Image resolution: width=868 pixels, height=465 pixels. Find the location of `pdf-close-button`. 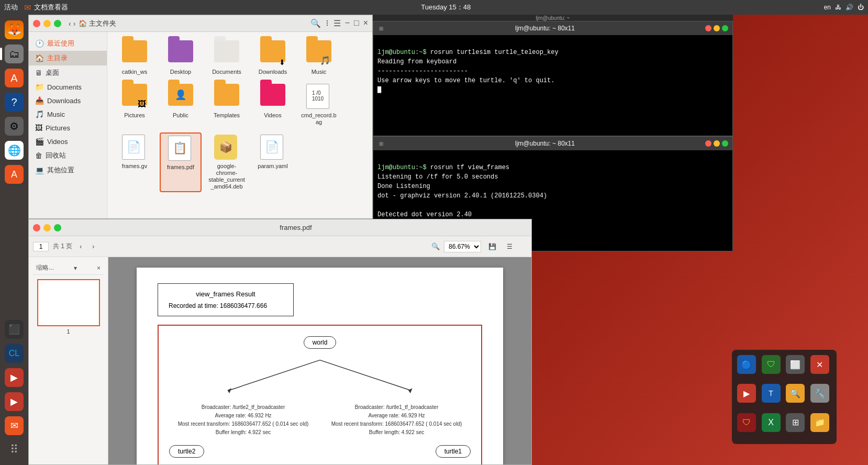

pdf-close-button is located at coordinates (37, 228).